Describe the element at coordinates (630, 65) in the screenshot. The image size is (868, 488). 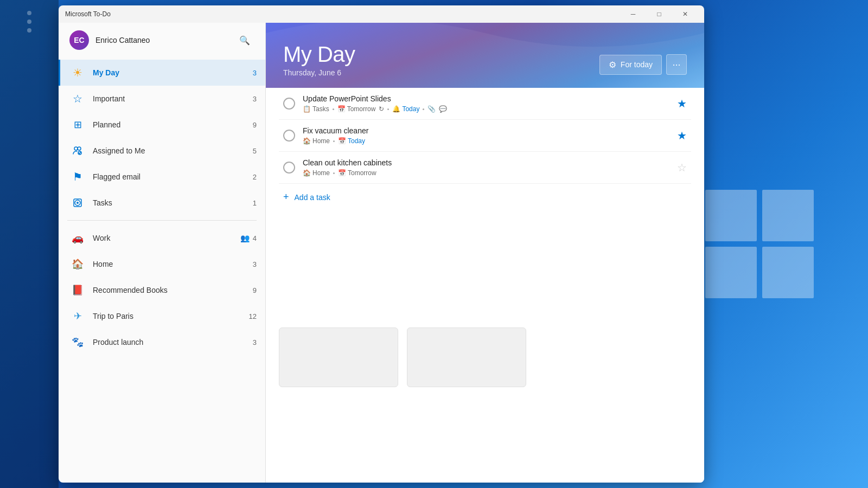
I see `for-today-button: ⚙ For today` at that location.